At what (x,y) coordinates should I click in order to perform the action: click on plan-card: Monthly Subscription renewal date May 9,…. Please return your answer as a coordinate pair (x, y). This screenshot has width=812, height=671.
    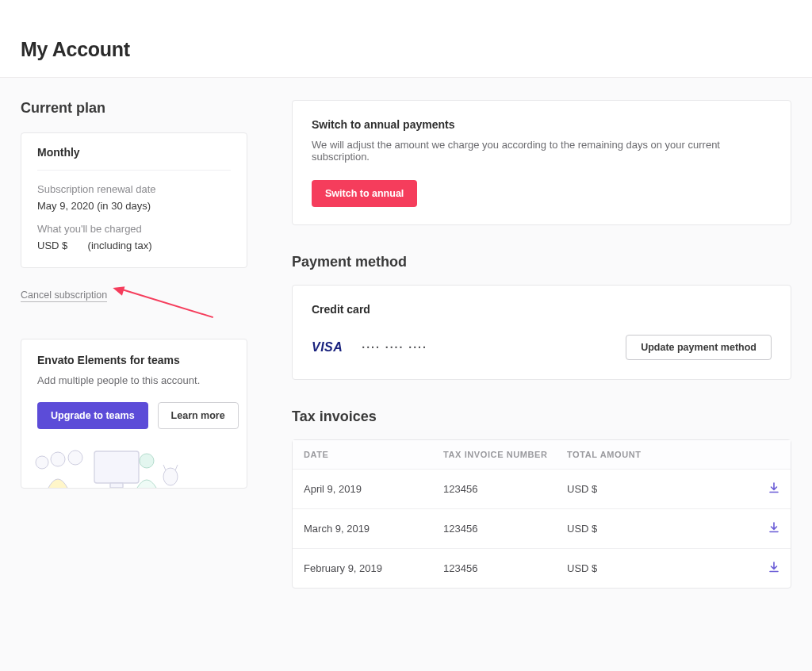
    Looking at the image, I should click on (134, 200).